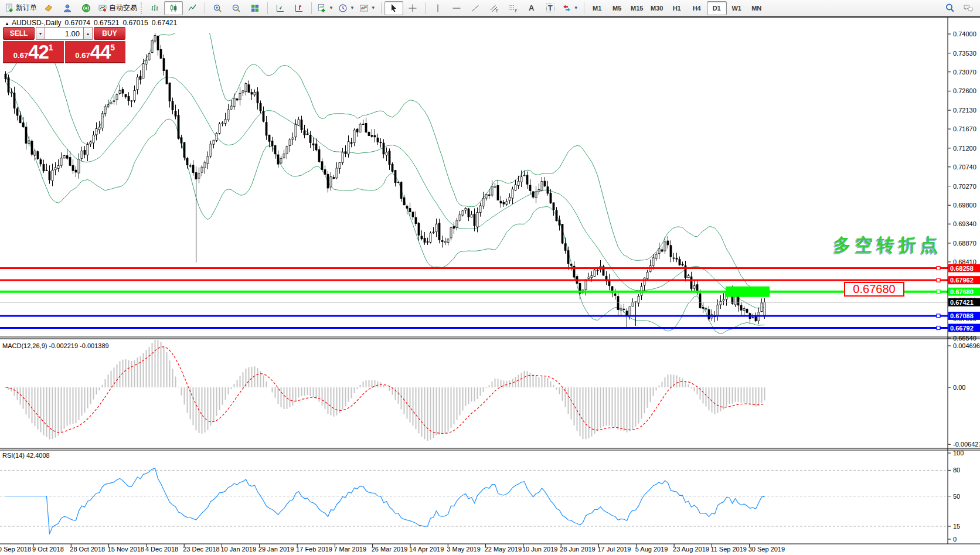 The image size is (980, 555). Describe the element at coordinates (657, 8) in the screenshot. I see `timeframe-button-M30: M30` at that location.